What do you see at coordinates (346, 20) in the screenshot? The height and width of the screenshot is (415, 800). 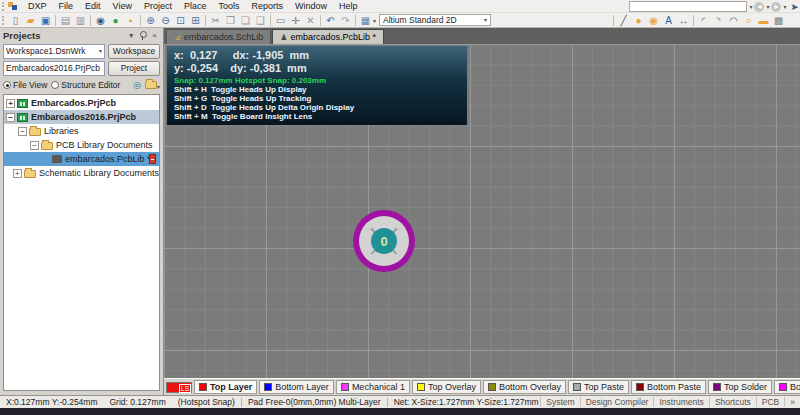 I see `redo-icon: ↷` at bounding box center [346, 20].